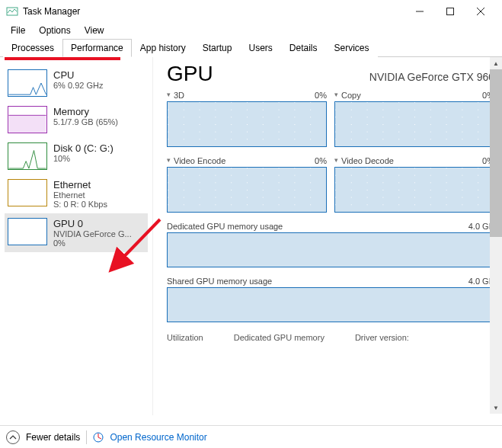  Describe the element at coordinates (496, 408) in the screenshot. I see `scroll-down-icon: ▼` at that location.